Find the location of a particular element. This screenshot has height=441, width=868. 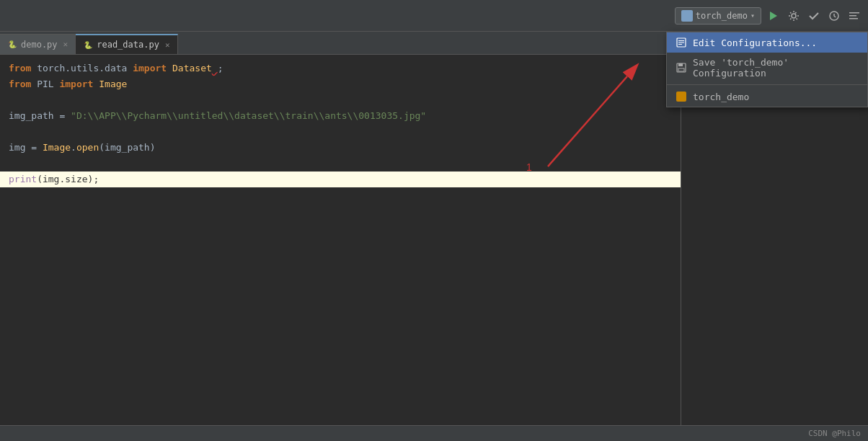

settings-button is located at coordinates (794, 16).